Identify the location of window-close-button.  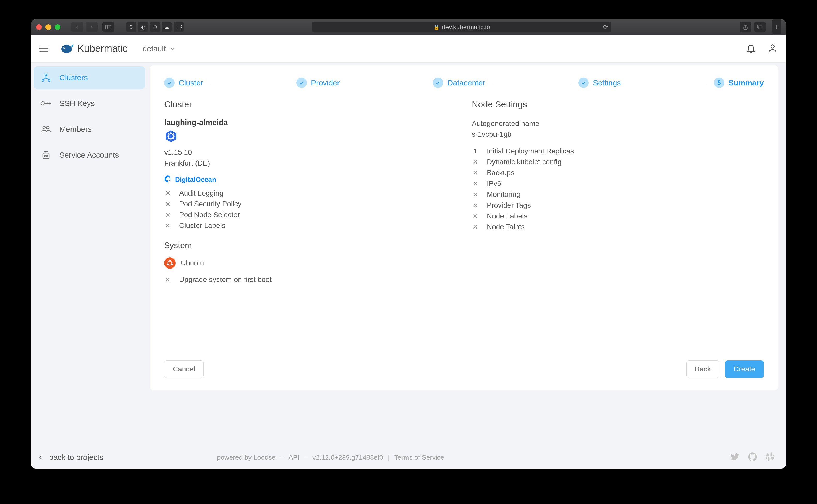
(39, 27).